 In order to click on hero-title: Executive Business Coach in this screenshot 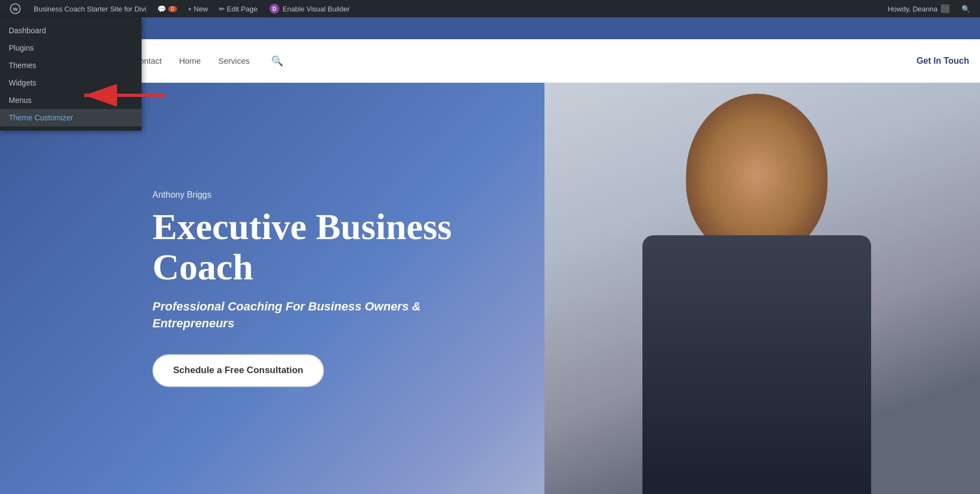, I will do `click(327, 247)`.